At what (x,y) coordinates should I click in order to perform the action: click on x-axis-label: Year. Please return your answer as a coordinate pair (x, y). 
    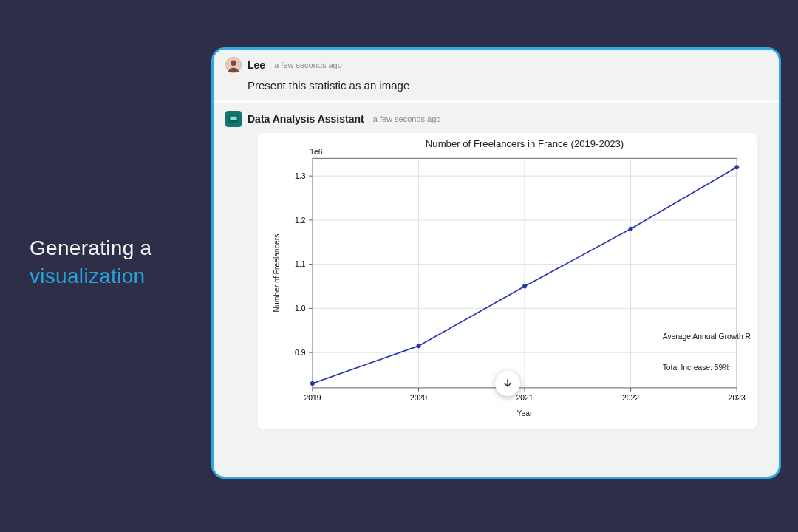
    Looking at the image, I should click on (525, 414).